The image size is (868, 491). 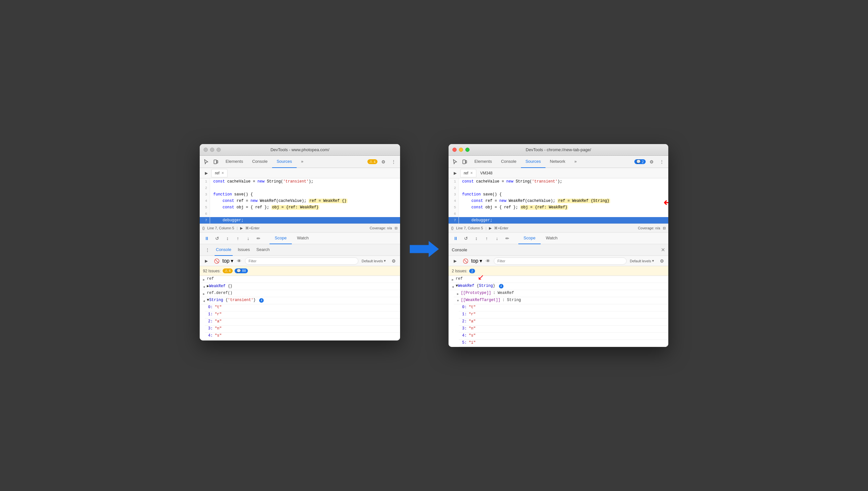 I want to click on right-step-over-btn: ↺, so click(x=466, y=238).